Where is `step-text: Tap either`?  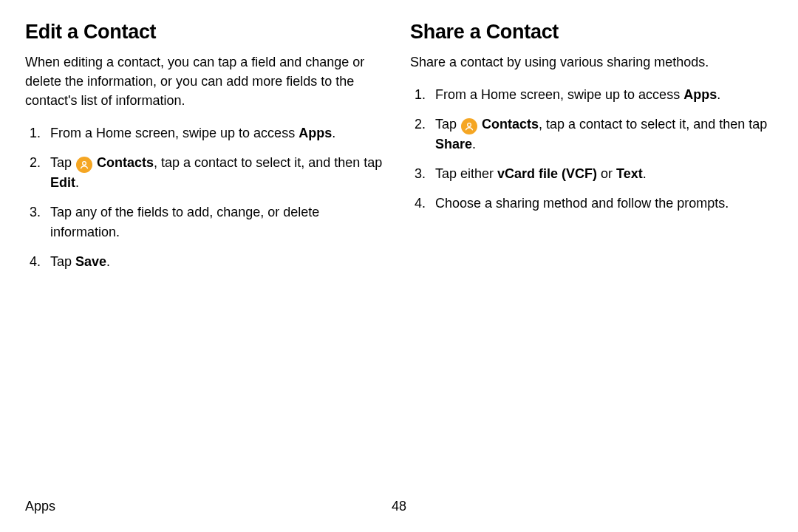
step-text: Tap either is located at coordinates (466, 174).